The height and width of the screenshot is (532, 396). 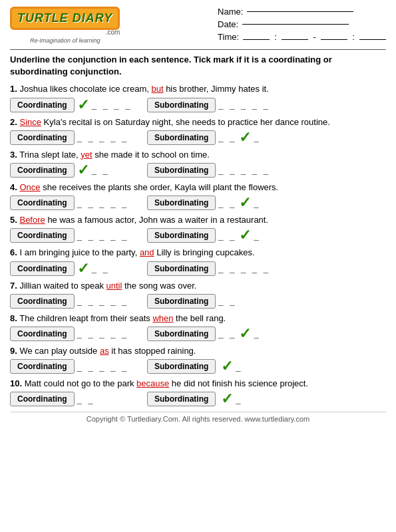 I want to click on sentence-block: 3. Trina slept late, yet she made it to …, so click(x=198, y=164).